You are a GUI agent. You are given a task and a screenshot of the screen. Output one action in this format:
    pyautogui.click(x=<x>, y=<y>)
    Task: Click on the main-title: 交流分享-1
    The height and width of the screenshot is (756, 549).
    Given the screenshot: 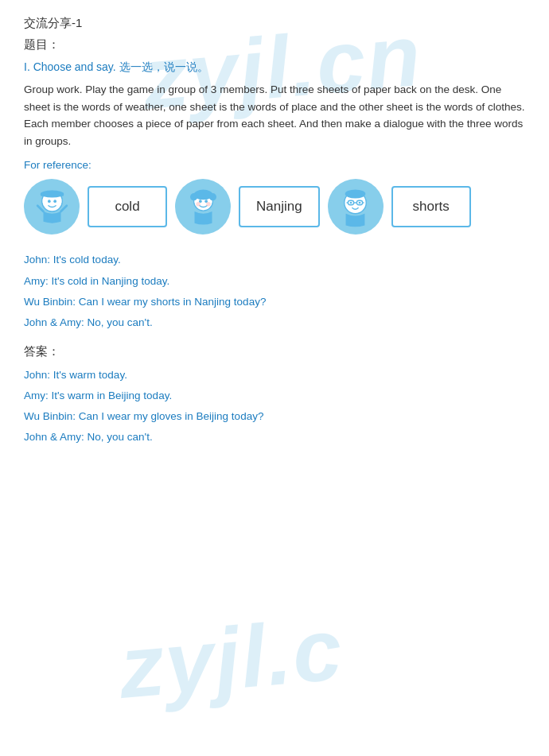 What is the action you would take?
    pyautogui.click(x=274, y=24)
    